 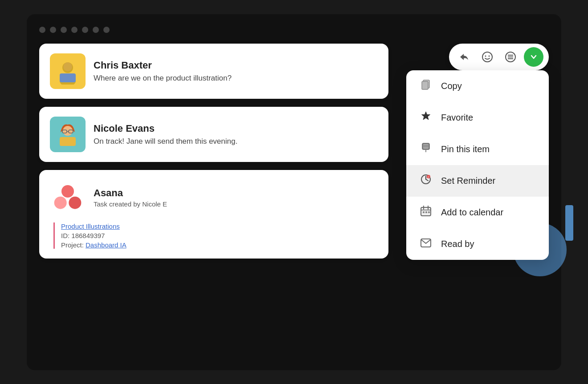 I want to click on message-text-chris: Where are we on the product illustration…, so click(x=163, y=78).